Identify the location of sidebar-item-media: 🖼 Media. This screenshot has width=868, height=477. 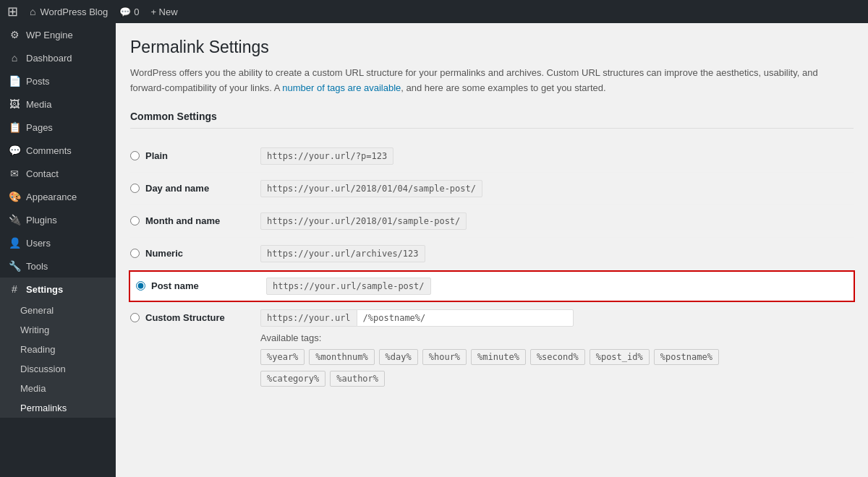
(58, 104).